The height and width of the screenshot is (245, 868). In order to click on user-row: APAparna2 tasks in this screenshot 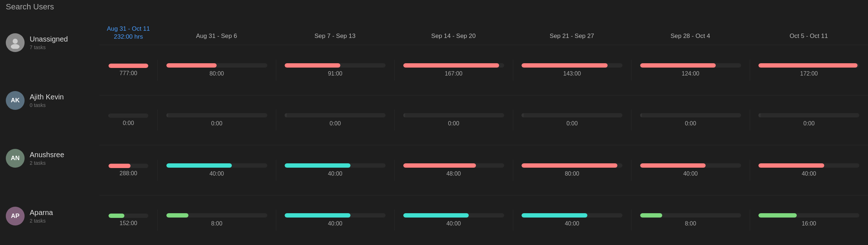, I will do `click(50, 216)`.